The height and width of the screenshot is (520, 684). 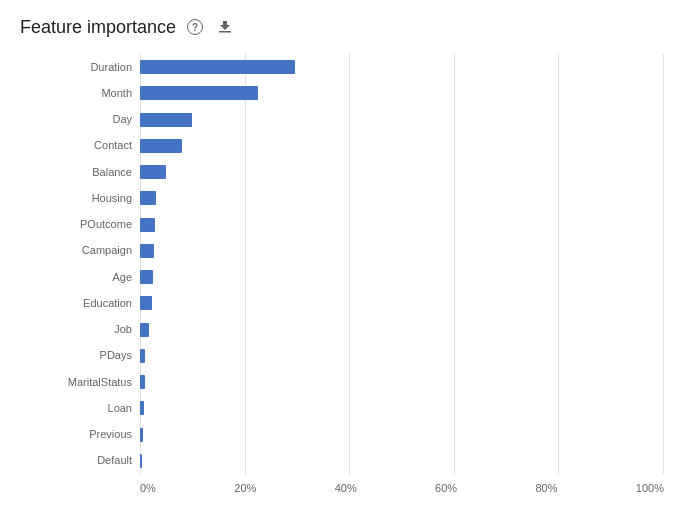 What do you see at coordinates (76, 434) in the screenshot?
I see `y-label: Previous` at bounding box center [76, 434].